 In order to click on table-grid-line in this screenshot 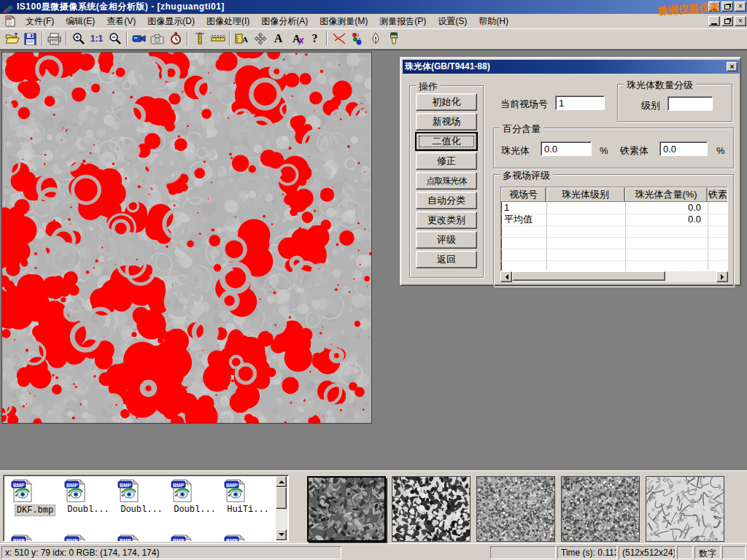, I will do `click(614, 249)`.